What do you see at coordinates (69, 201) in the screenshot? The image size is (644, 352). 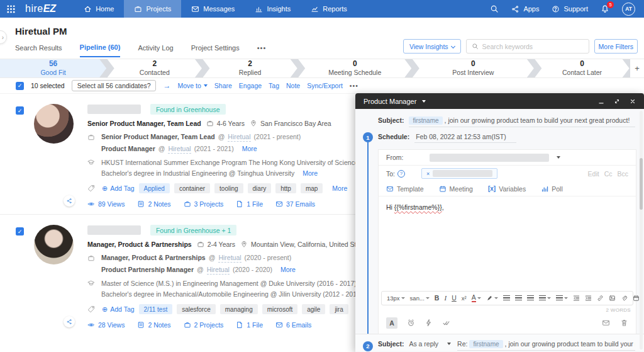 I see `share-profile-icon` at bounding box center [69, 201].